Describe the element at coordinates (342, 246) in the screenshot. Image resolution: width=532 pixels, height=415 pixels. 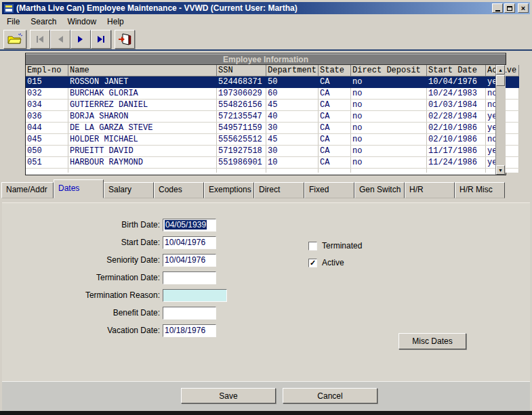
I see `checkbox-label-terminated: Terminated` at that location.